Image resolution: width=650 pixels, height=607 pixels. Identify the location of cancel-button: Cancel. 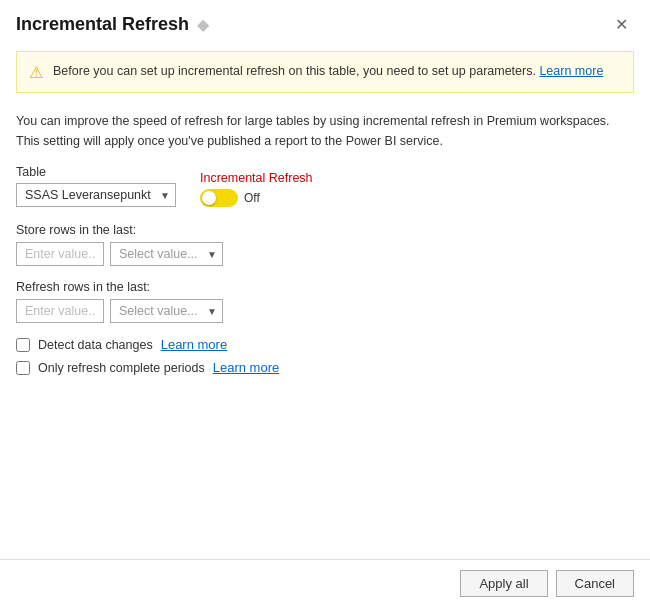
(595, 584).